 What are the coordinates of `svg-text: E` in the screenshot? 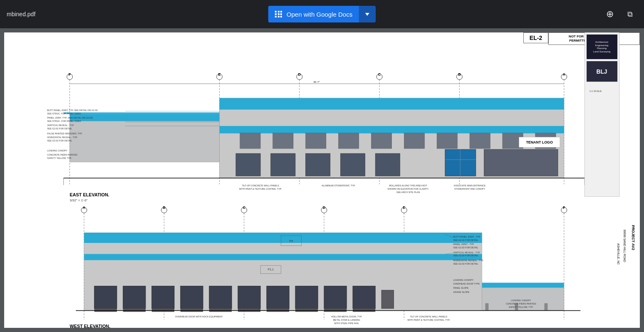 It's located at (220, 74).